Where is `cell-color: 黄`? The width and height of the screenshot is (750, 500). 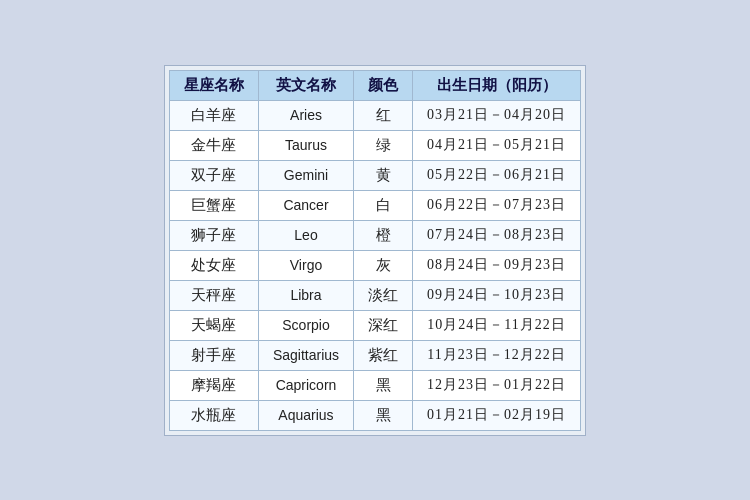
cell-color: 黄 is located at coordinates (384, 175).